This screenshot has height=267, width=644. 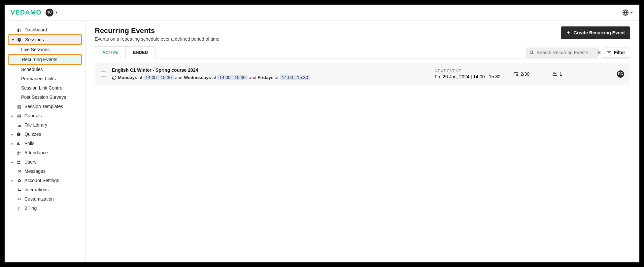 I want to click on sidebar-label: Courses, so click(x=33, y=116).